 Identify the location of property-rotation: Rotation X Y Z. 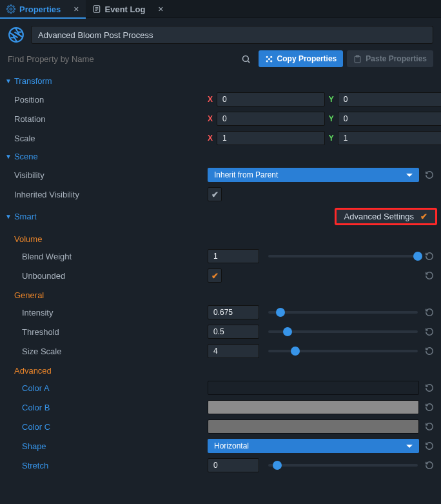
(220, 119).